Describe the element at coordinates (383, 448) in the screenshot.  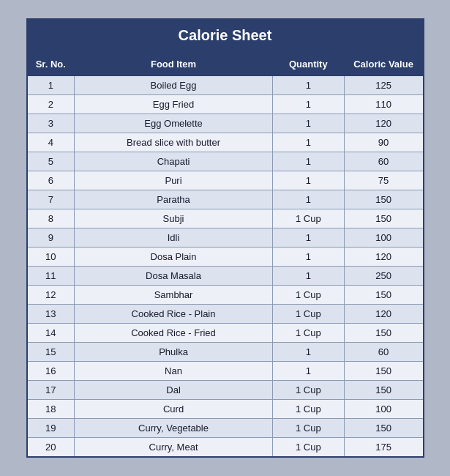
I see `cell-calories: 175` at that location.